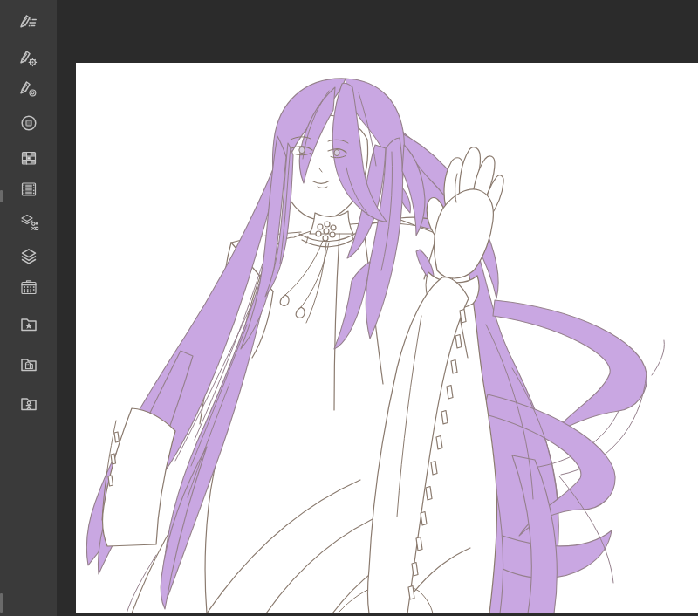 The image size is (698, 616). I want to click on palette-dock-sidebar, so click(28, 308).